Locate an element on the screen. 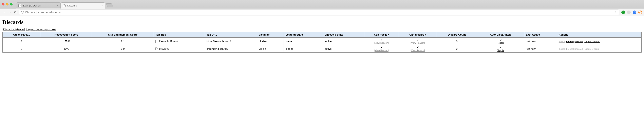  extension-icons: ✔ ⋯ 🛡 O is located at coordinates (632, 12).